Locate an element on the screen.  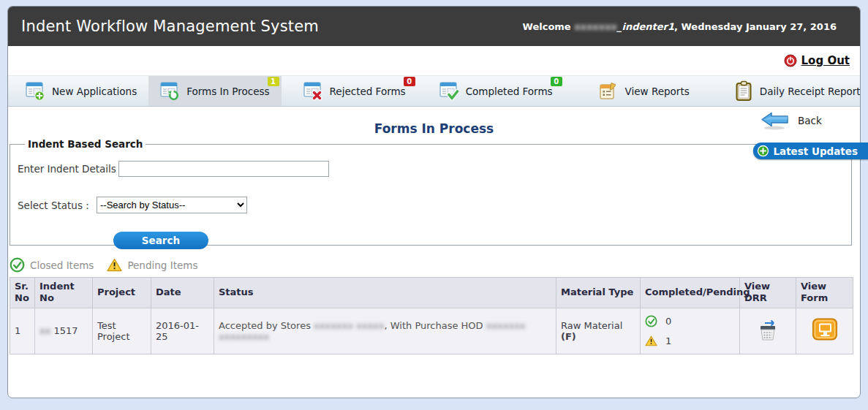
col-completed-pending: Completed/Pending is located at coordinates (690, 293).